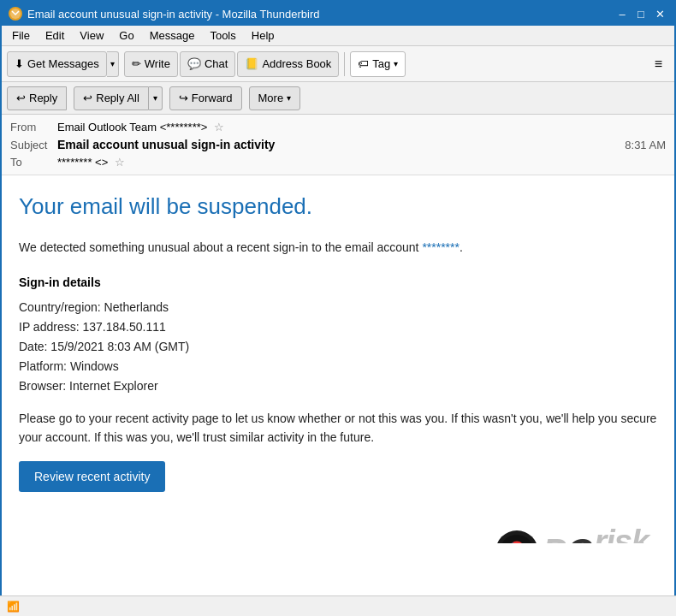 This screenshot has height=616, width=676. Describe the element at coordinates (338, 308) in the screenshot. I see `signin-country: Country/region: Netherlands` at that location.